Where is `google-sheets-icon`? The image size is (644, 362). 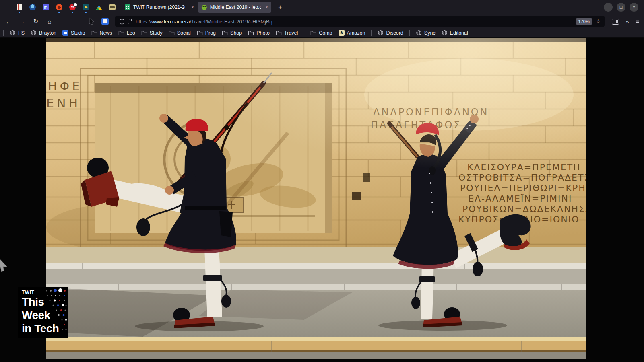
google-sheets-icon is located at coordinates (128, 7).